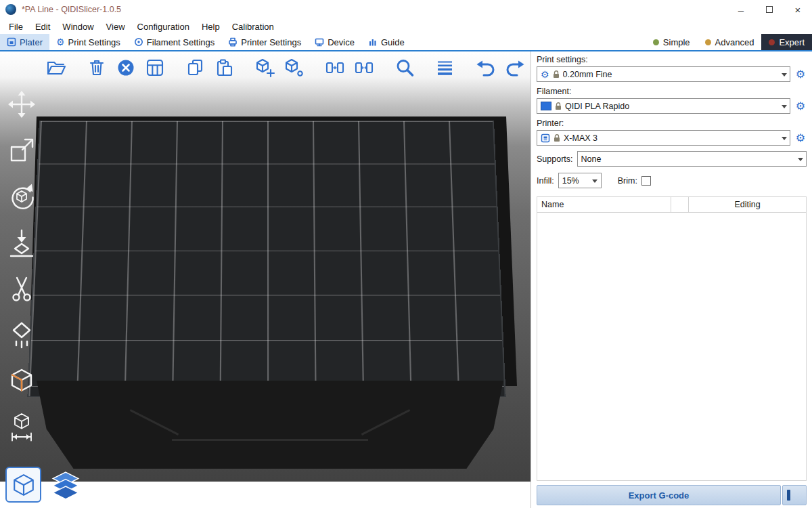 The image size is (812, 508). What do you see at coordinates (265, 42) in the screenshot?
I see `tab-printer-settings: Printer Settings` at bounding box center [265, 42].